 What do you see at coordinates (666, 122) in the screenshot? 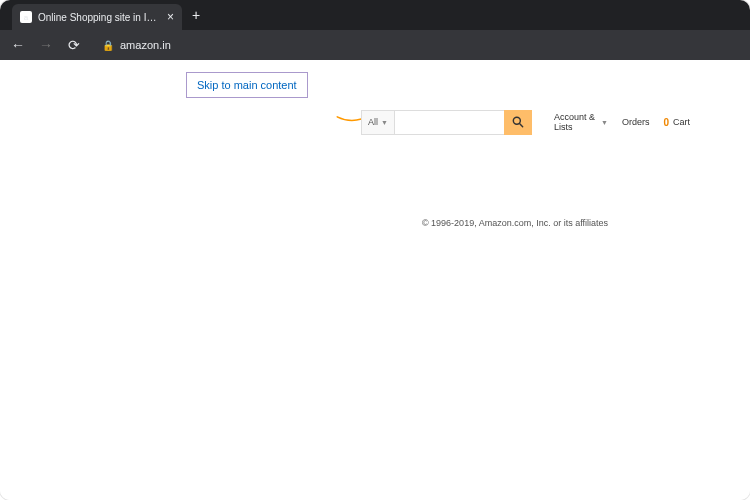
I see `cart-count: 0` at bounding box center [666, 122].